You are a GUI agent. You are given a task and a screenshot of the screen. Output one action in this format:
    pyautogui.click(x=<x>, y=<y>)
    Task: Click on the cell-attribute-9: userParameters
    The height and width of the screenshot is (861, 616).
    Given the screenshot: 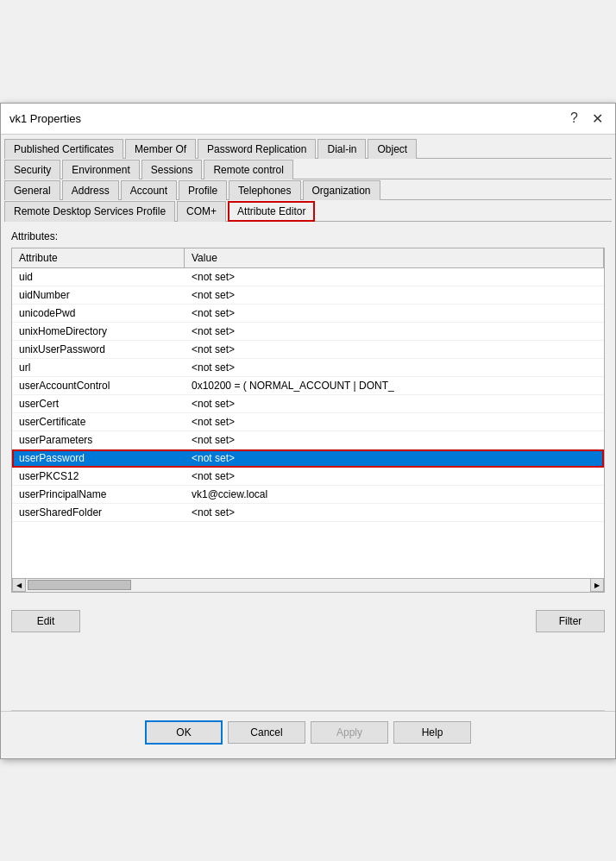 What is the action you would take?
    pyautogui.click(x=98, y=440)
    